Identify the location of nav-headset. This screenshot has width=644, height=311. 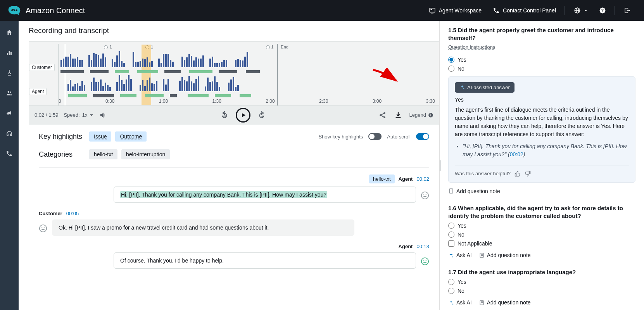
(9, 133).